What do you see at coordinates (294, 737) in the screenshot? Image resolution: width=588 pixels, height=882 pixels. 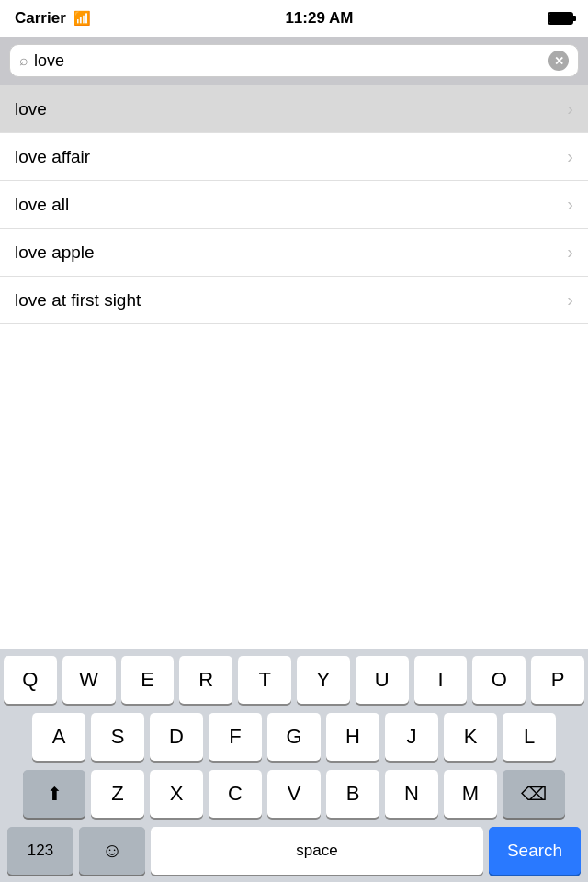 I see `key-g: G` at bounding box center [294, 737].